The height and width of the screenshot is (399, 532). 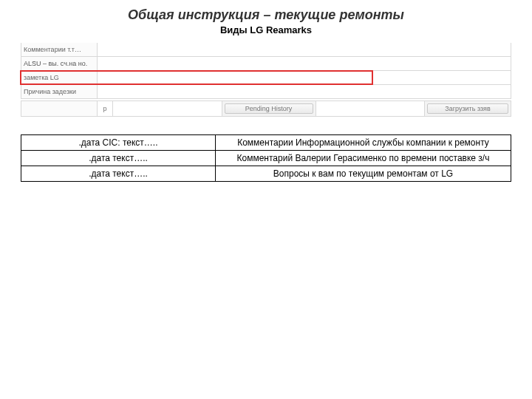 I want to click on form-bottom-bar: p Pending History Загрузить ззяв, so click(x=266, y=109).